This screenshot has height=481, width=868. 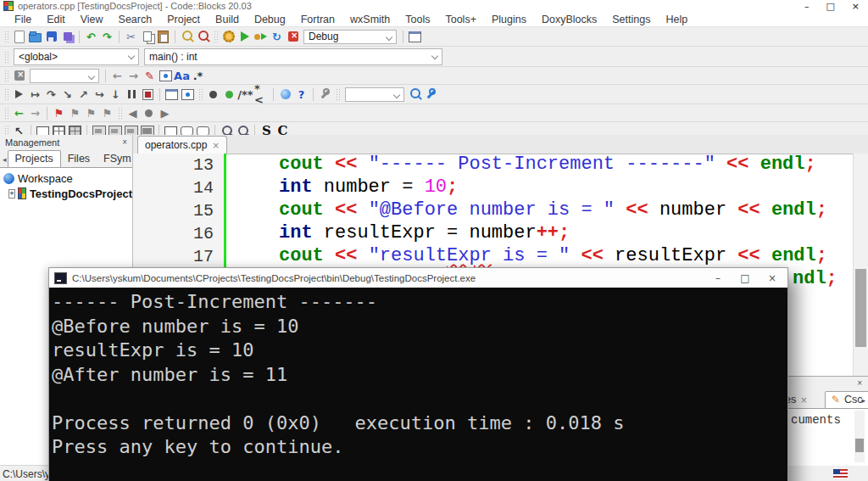 I want to click on undo-icon: ↶, so click(x=92, y=36).